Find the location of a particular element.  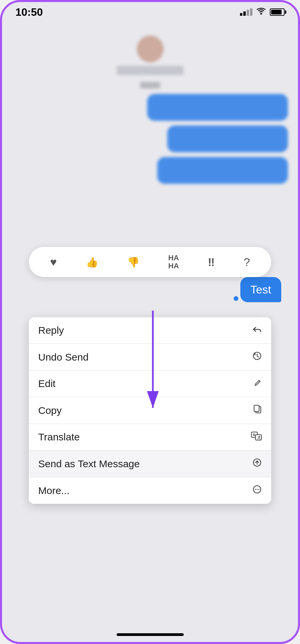

copy-menu-item: Copy is located at coordinates (150, 411).